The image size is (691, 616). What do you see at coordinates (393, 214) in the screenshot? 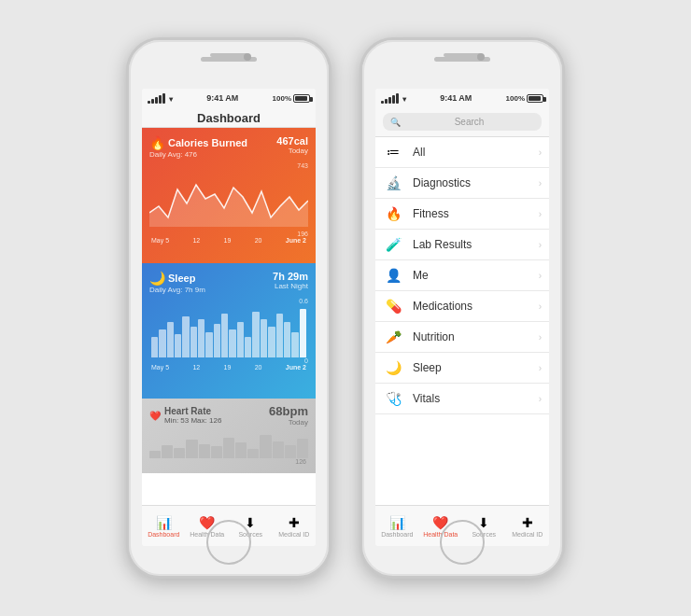
I see `fitness-icon: 🔥` at bounding box center [393, 214].